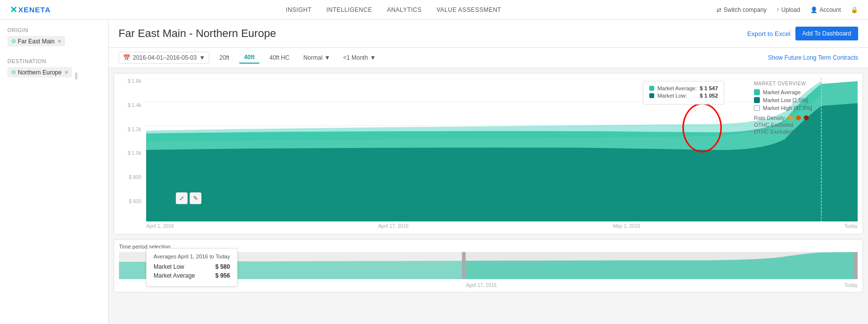 This screenshot has height=324, width=868. What do you see at coordinates (131, 178) in the screenshot?
I see `y-label-4: $ 800` at bounding box center [131, 178].